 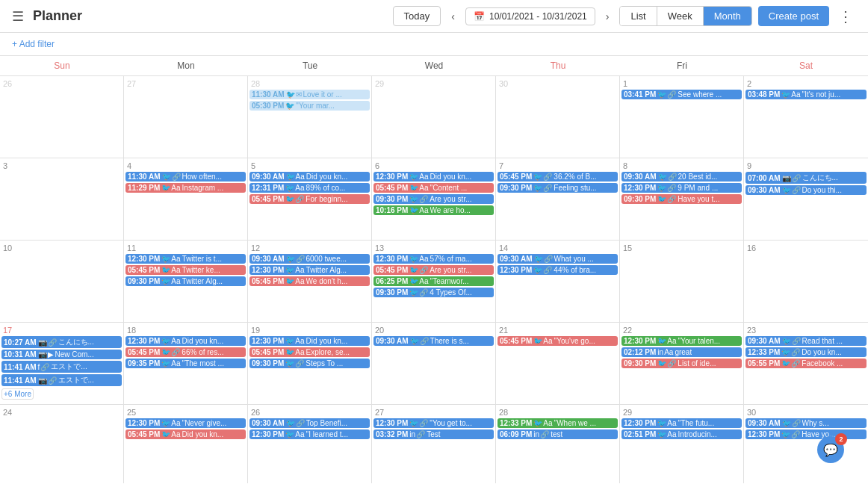 What do you see at coordinates (682, 281) in the screenshot?
I see `day-15: 15` at bounding box center [682, 281].